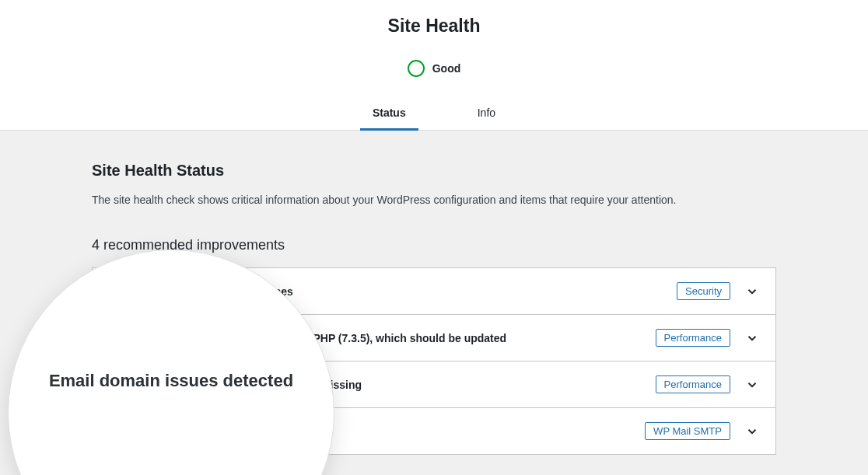  Describe the element at coordinates (487, 114) in the screenshot. I see `tab-info: Info` at that location.